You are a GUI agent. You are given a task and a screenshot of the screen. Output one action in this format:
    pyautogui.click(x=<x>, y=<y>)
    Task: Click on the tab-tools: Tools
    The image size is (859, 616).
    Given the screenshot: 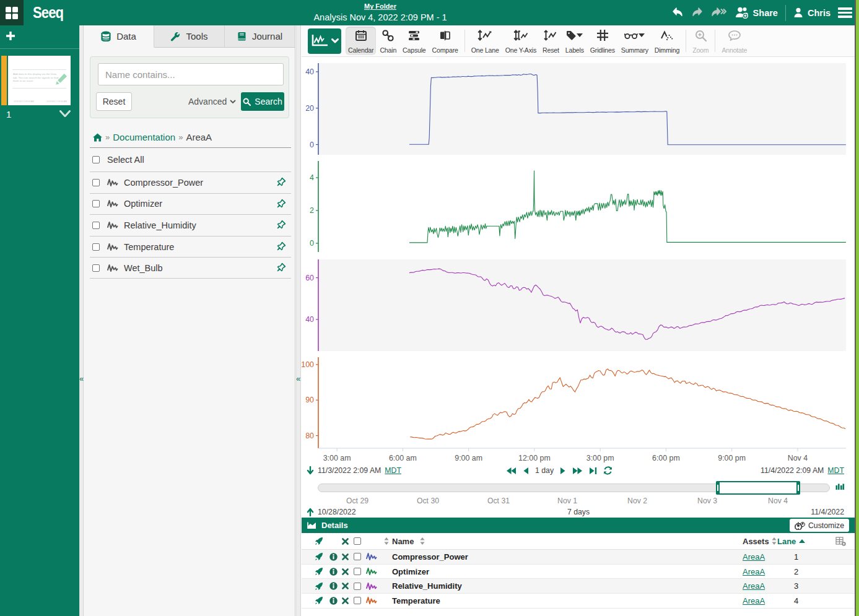 What is the action you would take?
    pyautogui.click(x=190, y=37)
    